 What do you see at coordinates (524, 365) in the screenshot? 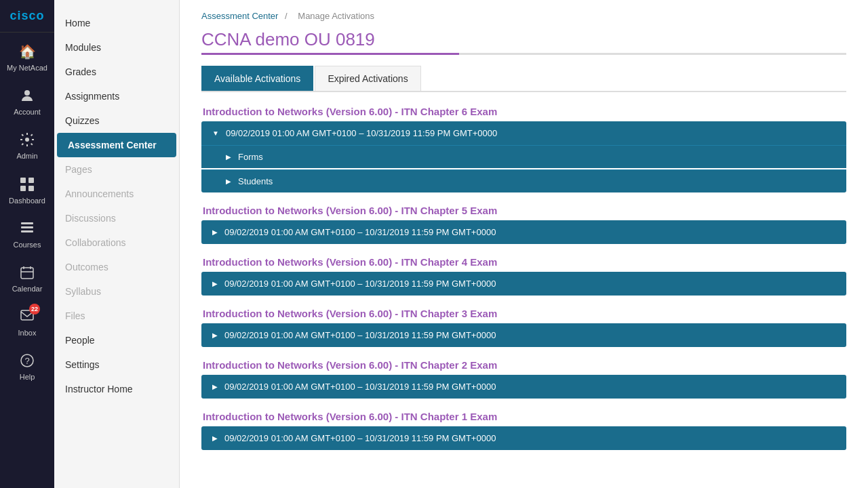
I see `exam-ch2-title: Introduction to Networks (Version 6.00) …` at bounding box center [524, 365].